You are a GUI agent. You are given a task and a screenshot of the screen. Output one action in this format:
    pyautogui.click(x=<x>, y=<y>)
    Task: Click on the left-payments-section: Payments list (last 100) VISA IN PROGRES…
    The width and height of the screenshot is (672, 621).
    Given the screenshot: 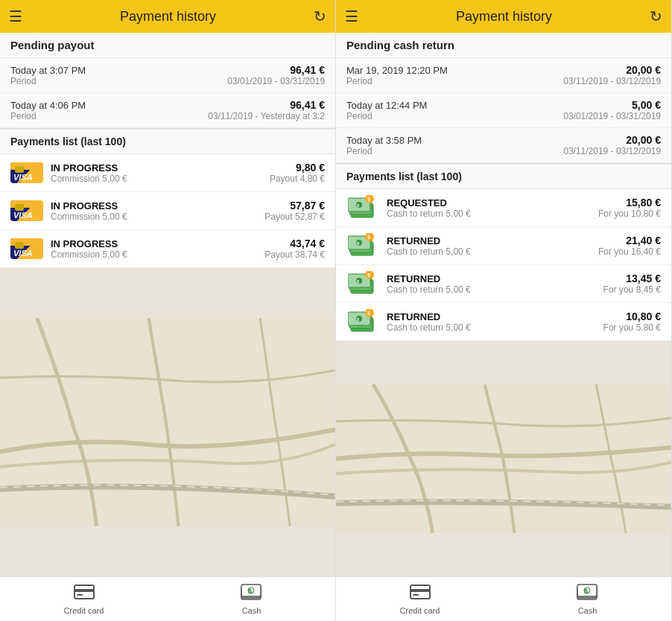 What is the action you would take?
    pyautogui.click(x=168, y=198)
    